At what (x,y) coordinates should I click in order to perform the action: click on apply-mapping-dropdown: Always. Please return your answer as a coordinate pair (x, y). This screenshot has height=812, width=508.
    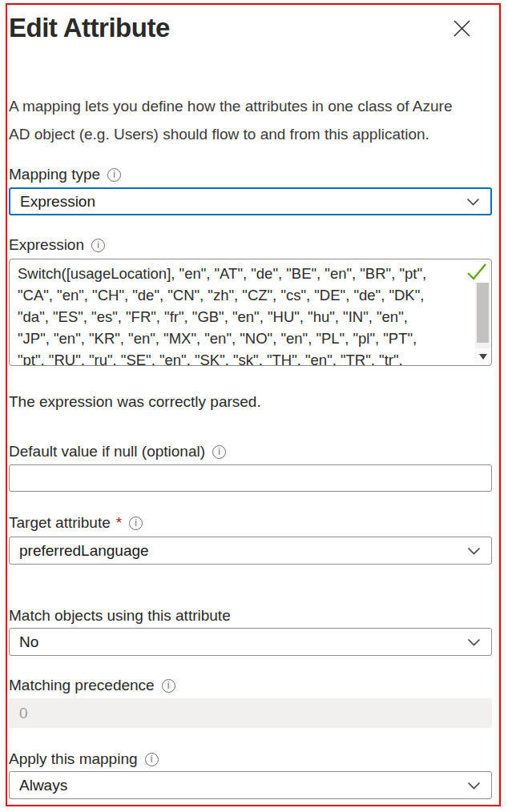
    Looking at the image, I should click on (250, 785).